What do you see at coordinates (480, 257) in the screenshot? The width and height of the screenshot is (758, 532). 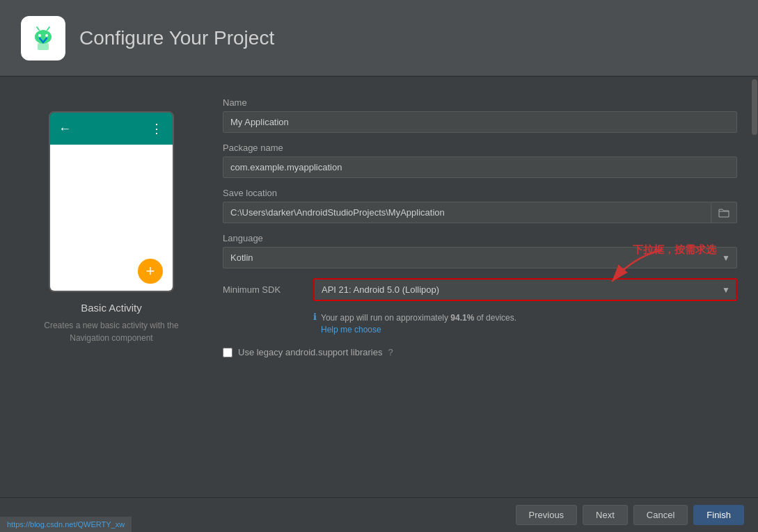 I see `language-select-wrapper: Kotlin Java ▼` at bounding box center [480, 257].